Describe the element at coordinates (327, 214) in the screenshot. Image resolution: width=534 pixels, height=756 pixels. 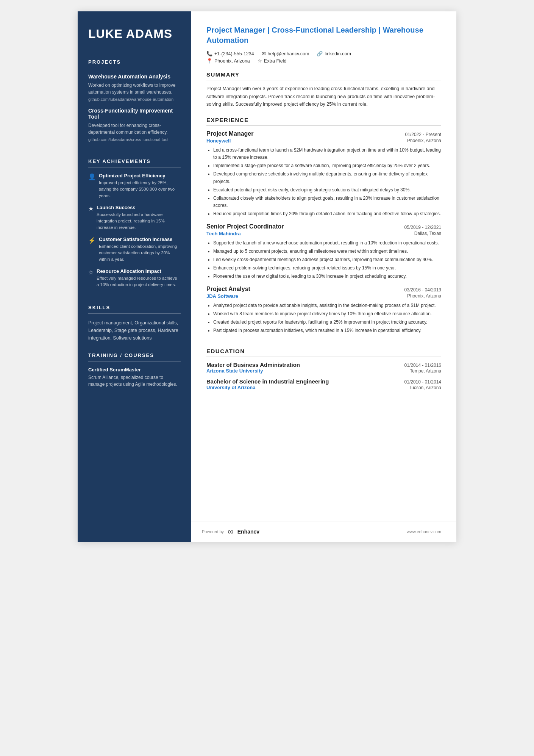
I see `job-1-bullet-6: Reduced project completion times by 20% …` at that location.